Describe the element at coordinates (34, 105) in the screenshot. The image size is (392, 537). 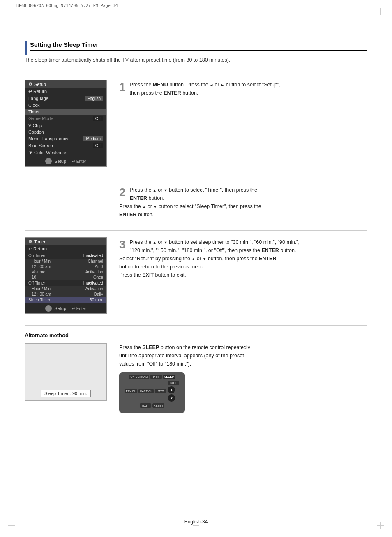
I see `clock-label: Clock` at that location.